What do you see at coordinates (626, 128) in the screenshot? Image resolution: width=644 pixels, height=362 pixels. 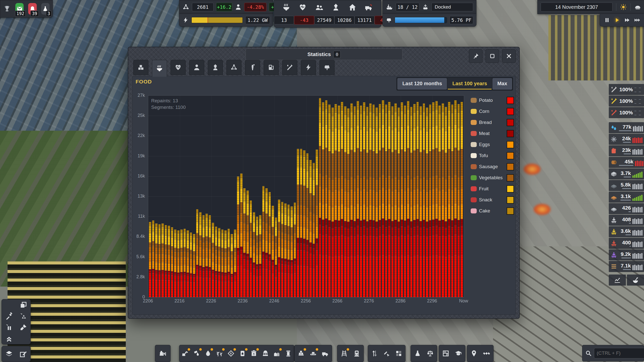 I see `resource-row-droplets: 77k` at bounding box center [626, 128].